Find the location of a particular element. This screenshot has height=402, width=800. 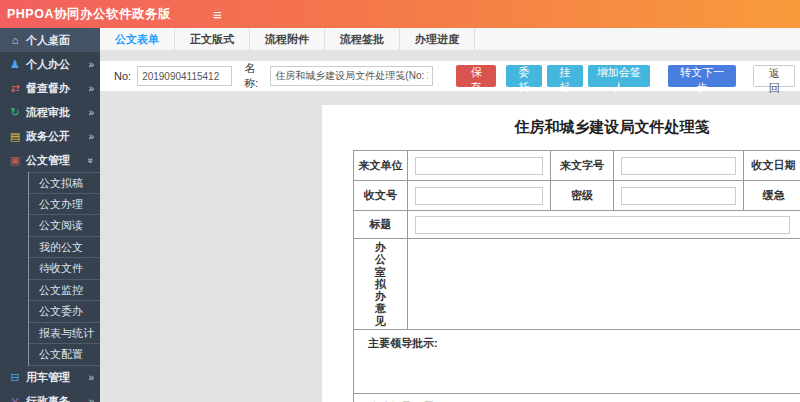

recv-no-label: 收文号 is located at coordinates (381, 196).